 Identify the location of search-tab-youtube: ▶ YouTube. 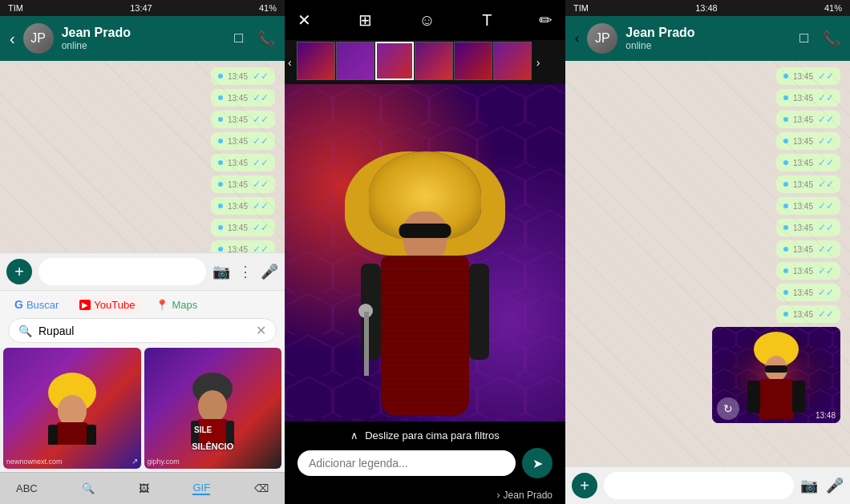
(107, 304).